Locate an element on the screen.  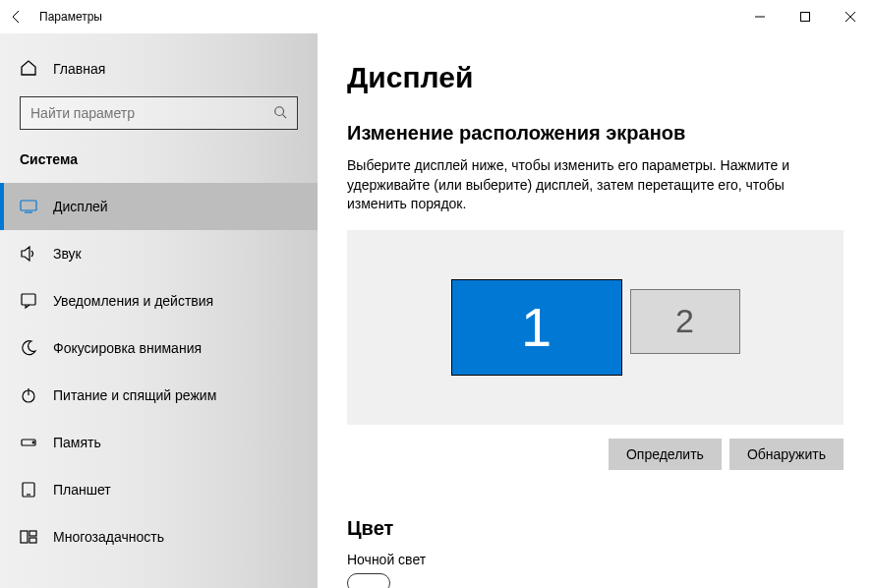
display-tile-2: 2 is located at coordinates (685, 322).